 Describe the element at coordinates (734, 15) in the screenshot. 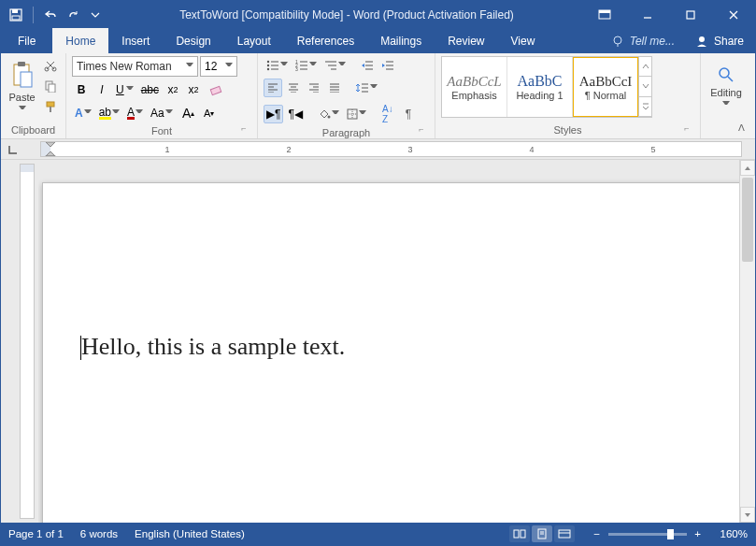

I see `close-icon` at that location.